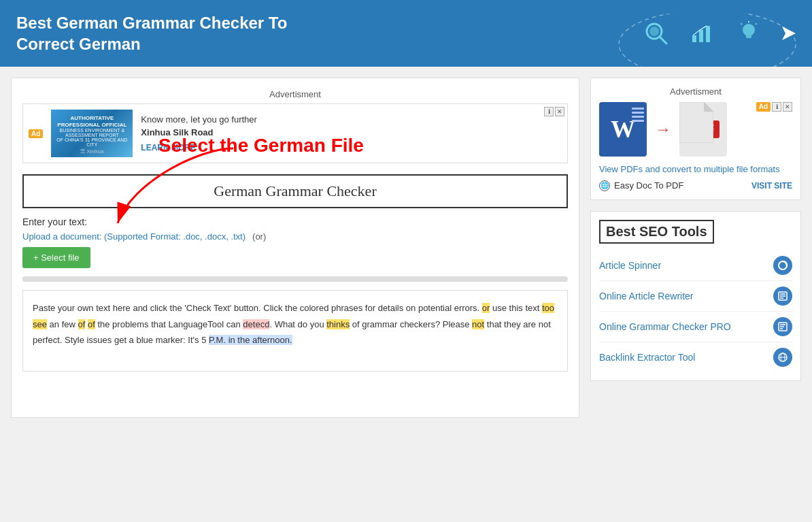  What do you see at coordinates (257, 308) in the screenshot?
I see `sample-text-p1: Paste your own text here and click the '…` at bounding box center [257, 308].